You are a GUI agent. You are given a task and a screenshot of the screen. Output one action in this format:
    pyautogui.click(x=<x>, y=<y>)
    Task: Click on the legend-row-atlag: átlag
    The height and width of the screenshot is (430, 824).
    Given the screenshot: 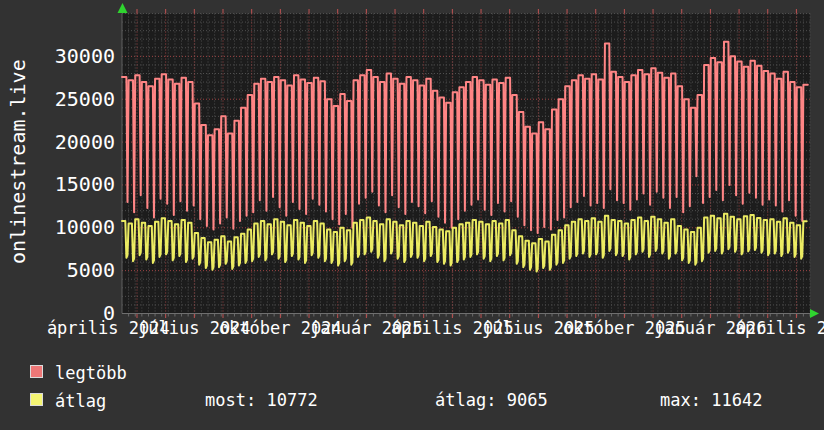 What is the action you would take?
    pyautogui.click(x=68, y=400)
    